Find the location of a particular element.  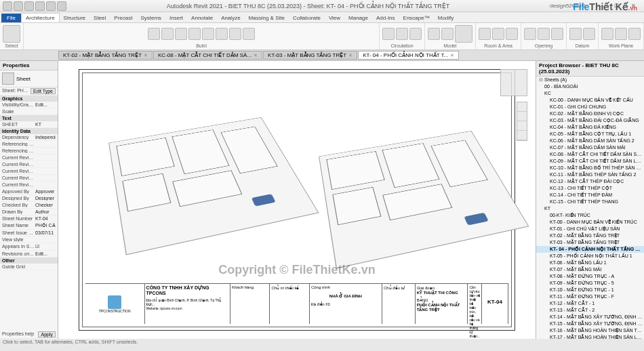

tree-item: KC-09 - MẶT CẮT CHI TIẾT DẦM SÀN LẦU - 2 is located at coordinates (590, 161).